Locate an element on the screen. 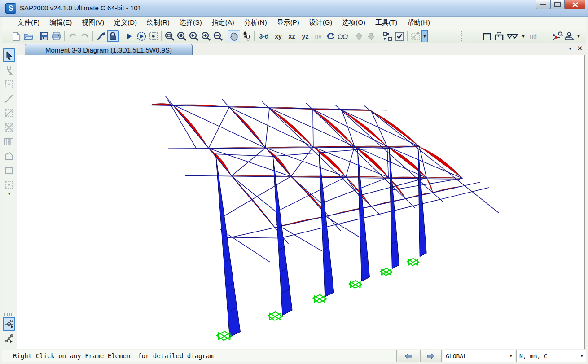 Image resolution: width=588 pixels, height=364 pixels. new-model-button is located at coordinates (16, 36).